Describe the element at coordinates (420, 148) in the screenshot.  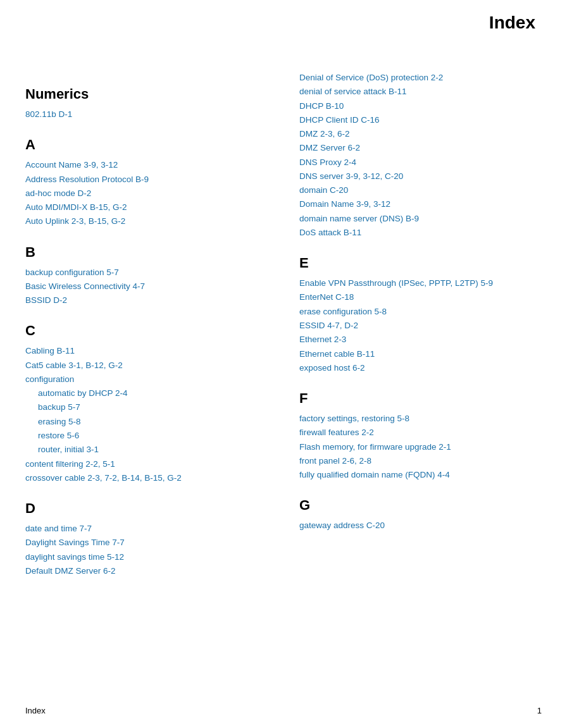
I see `index-entry: DMZ Server 6-2` at that location.